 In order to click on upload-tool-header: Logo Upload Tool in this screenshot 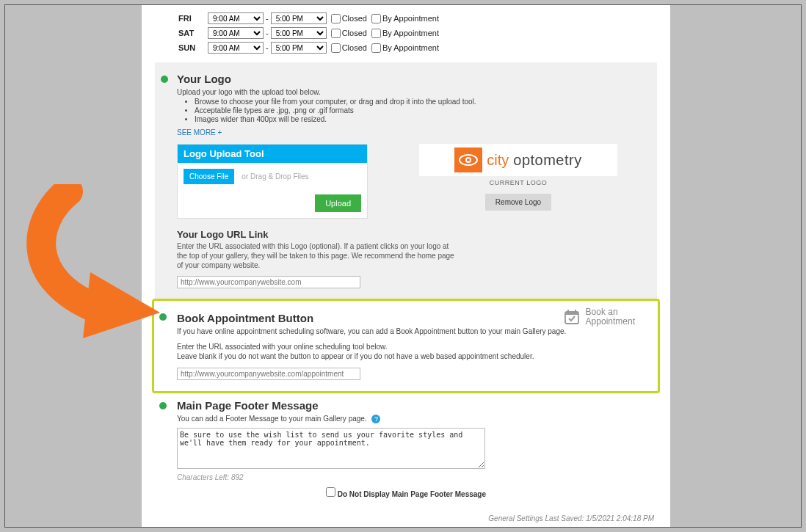, I will do `click(272, 154)`.